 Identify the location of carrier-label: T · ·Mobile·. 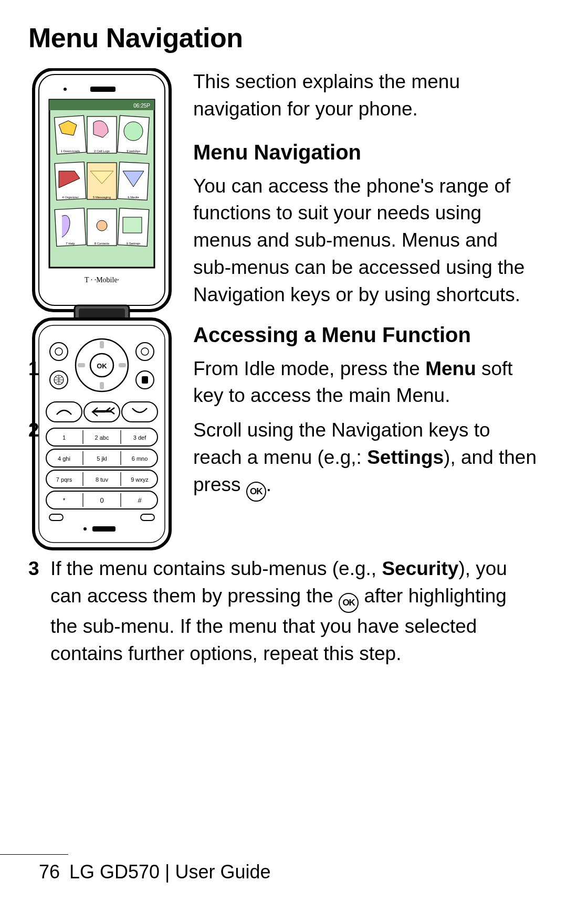
(102, 280).